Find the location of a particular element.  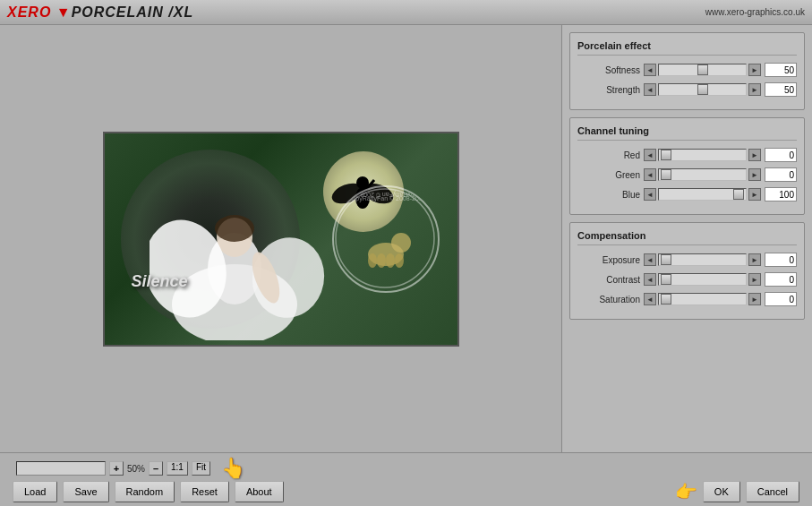

hand-right-icon: 👉 is located at coordinates (686, 492).